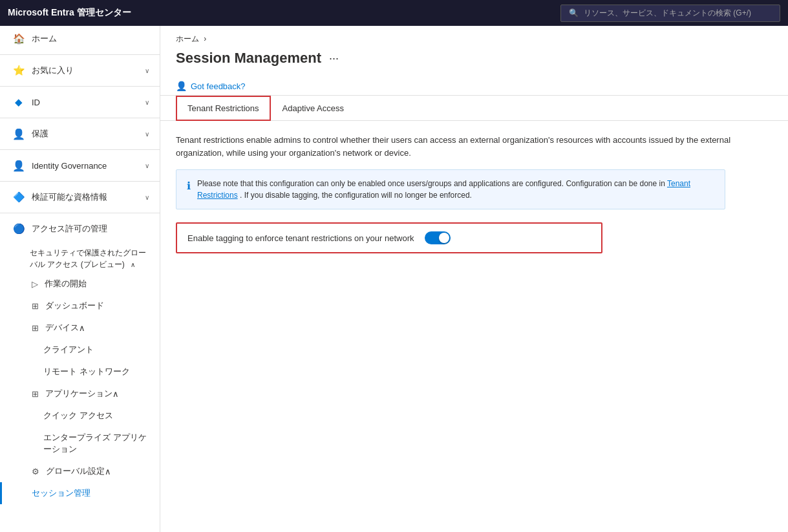 This screenshot has width=788, height=532. What do you see at coordinates (96, 443) in the screenshot?
I see `sidebar-item-enterprise-apps-label: エンタープライズ アプリケーション` at bounding box center [96, 443].